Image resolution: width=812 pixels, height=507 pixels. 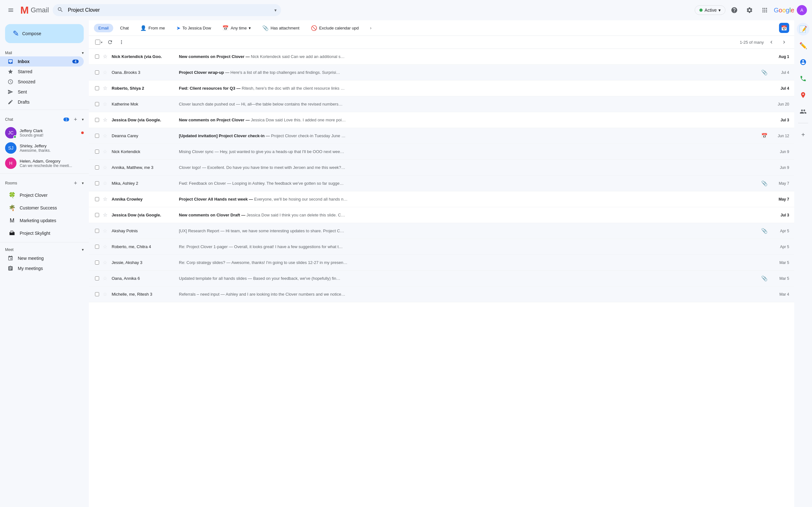 What do you see at coordinates (44, 34) in the screenshot?
I see `compose-button: ✎ Compose` at bounding box center [44, 34].